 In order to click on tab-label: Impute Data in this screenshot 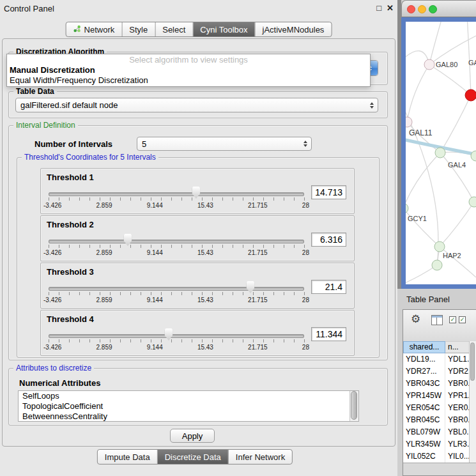, I will do `click(128, 457)`.